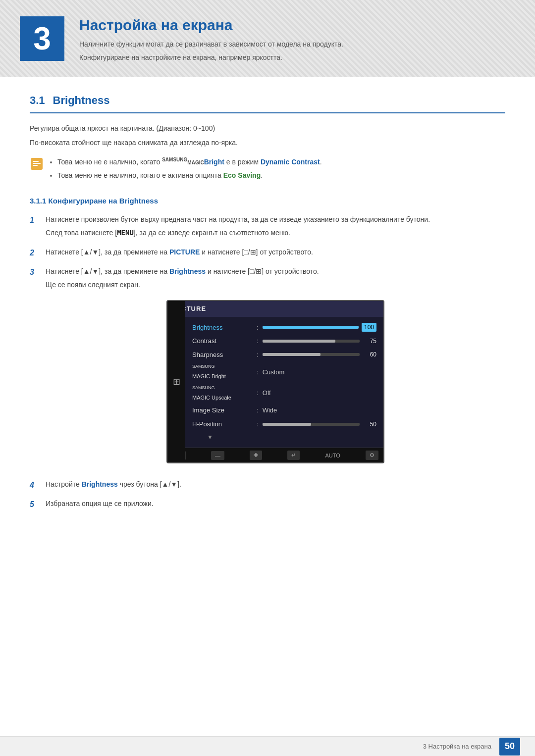 Image resolution: width=535 pixels, height=756 pixels. Describe the element at coordinates (275, 253) in the screenshot. I see `step-2-content: Натиснете [▲/▼], за да преминете на PICT…` at that location.